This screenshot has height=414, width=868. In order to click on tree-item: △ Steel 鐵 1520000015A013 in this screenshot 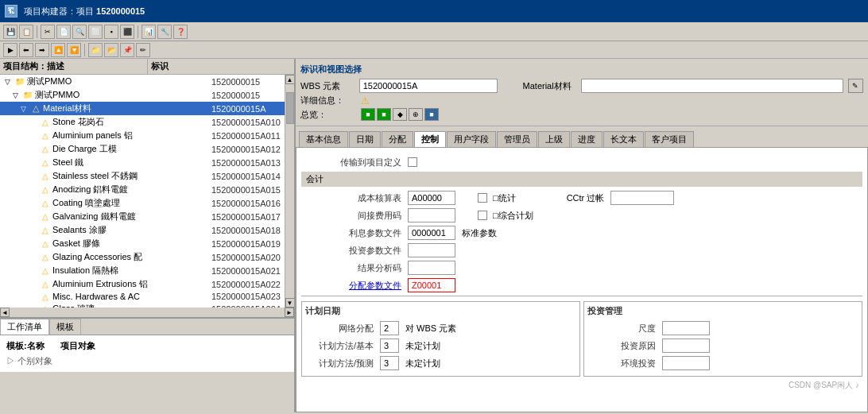, I will do `click(142, 162)`.